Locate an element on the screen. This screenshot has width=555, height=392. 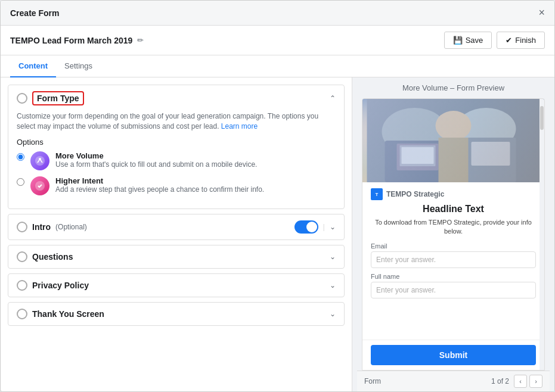
preview-brand-row: T TEMPO Strategic is located at coordinates (453, 194).